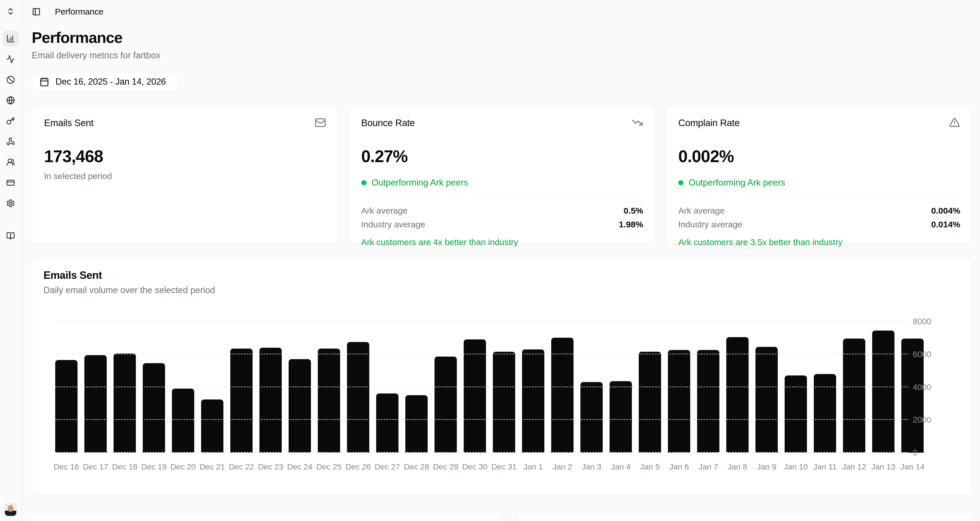 Image resolution: width=980 pixels, height=521 pixels. Describe the element at coordinates (11, 260) in the screenshot. I see `sidebar` at that location.